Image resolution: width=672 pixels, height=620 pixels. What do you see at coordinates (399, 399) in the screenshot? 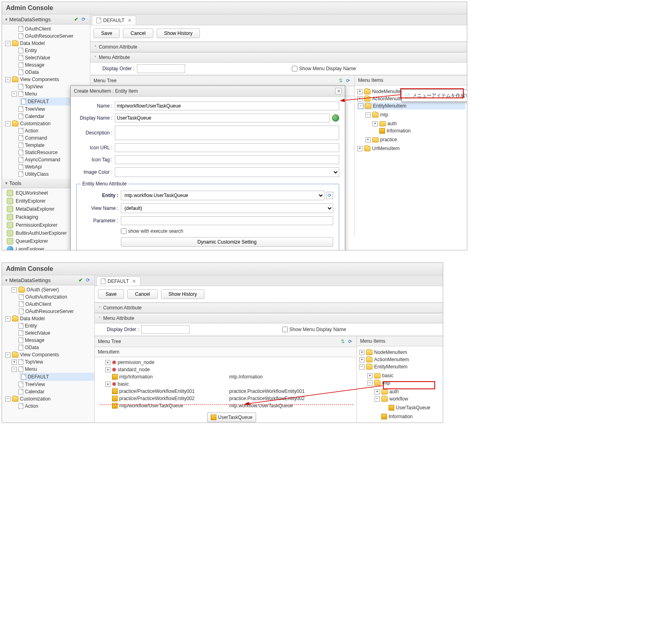
I see `mi-workflow: workflow` at bounding box center [399, 399].